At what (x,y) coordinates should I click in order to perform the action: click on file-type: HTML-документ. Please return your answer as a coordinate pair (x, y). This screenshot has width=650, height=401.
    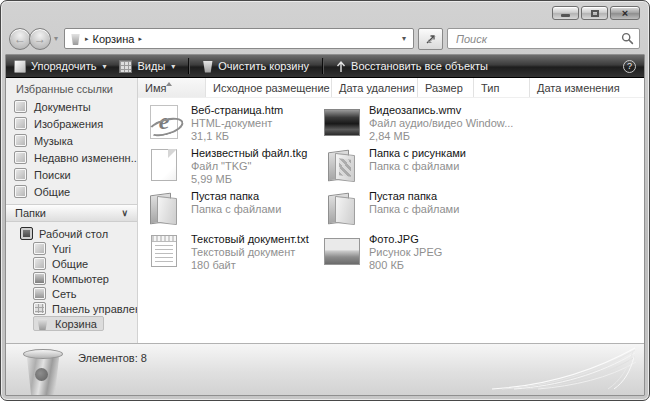
    Looking at the image, I should click on (237, 124).